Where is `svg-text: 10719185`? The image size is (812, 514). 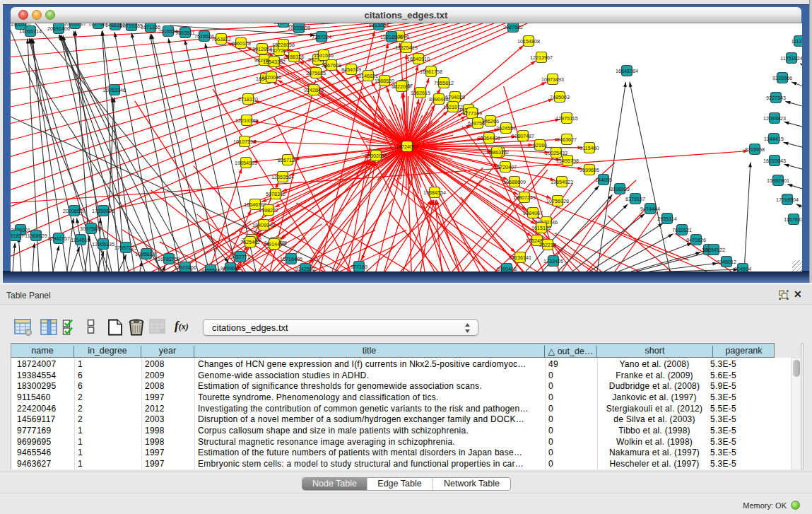
svg-text: 10719185 is located at coordinates (131, 26).